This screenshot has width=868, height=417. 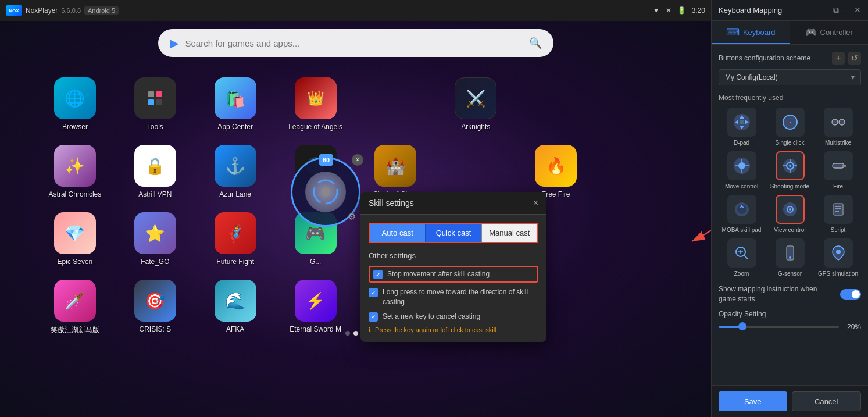 What do you see at coordinates (476, 98) in the screenshot?
I see `app-arknights-icon: ⚔️` at bounding box center [476, 98].